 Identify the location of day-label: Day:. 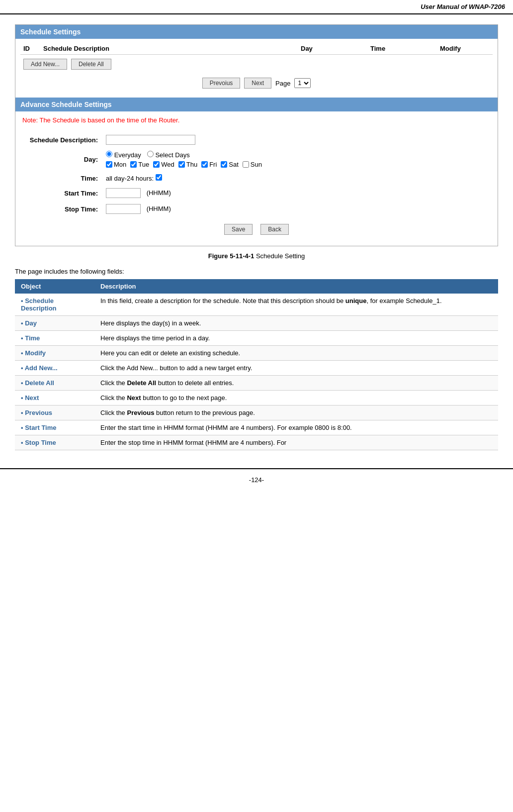
(62, 159).